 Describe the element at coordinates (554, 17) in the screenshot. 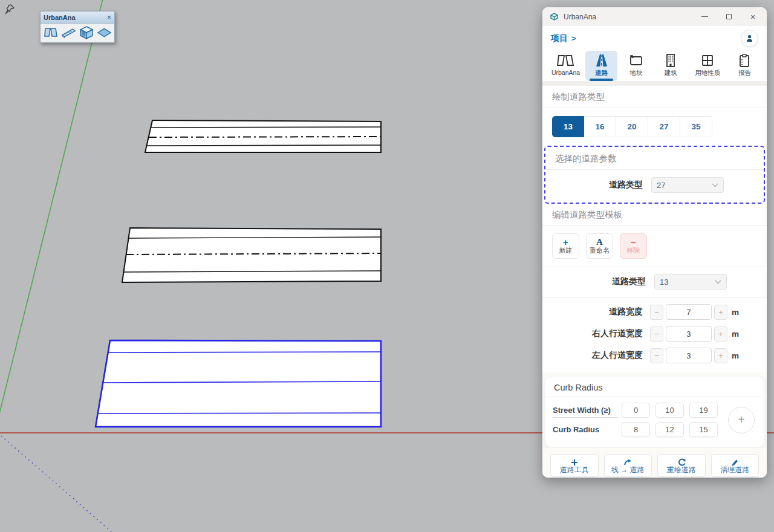

I see `urbanana-app-logo-icon` at that location.